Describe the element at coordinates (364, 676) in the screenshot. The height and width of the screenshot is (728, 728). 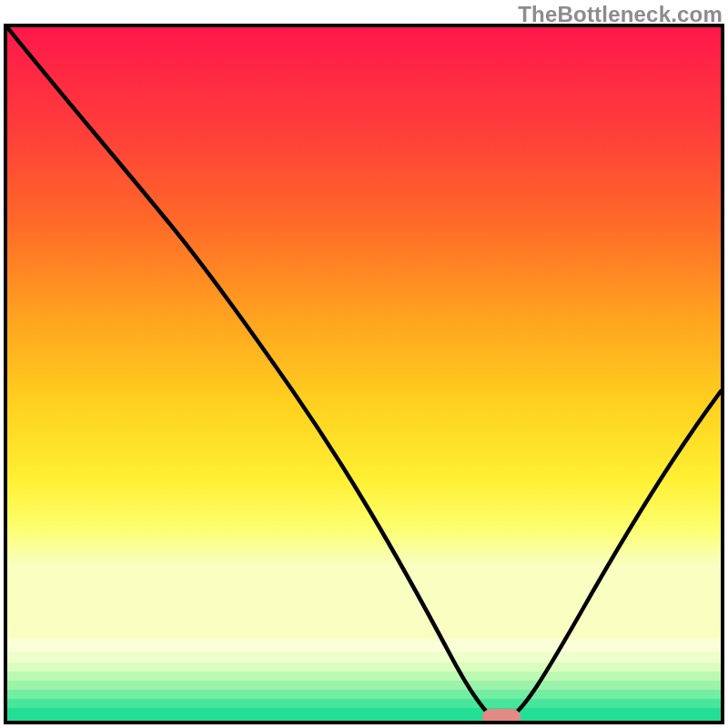
I see `band-lime3` at that location.